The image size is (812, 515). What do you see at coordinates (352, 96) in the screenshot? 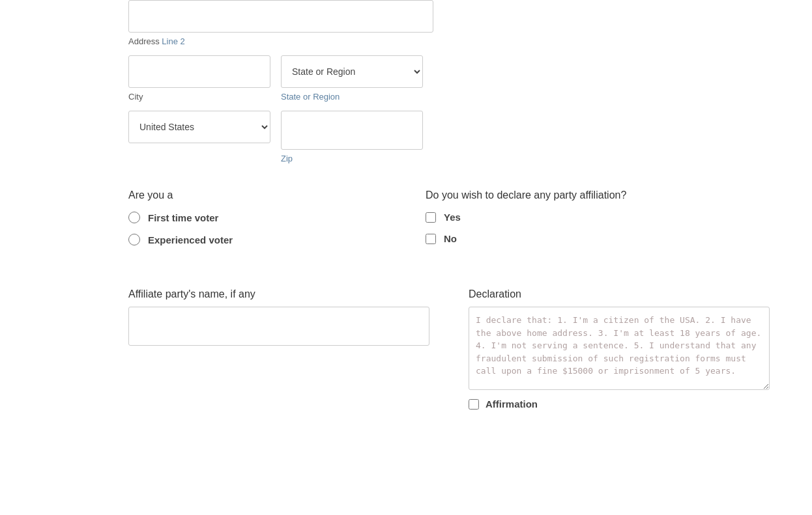
I see `state-label: State or Region` at bounding box center [352, 96].